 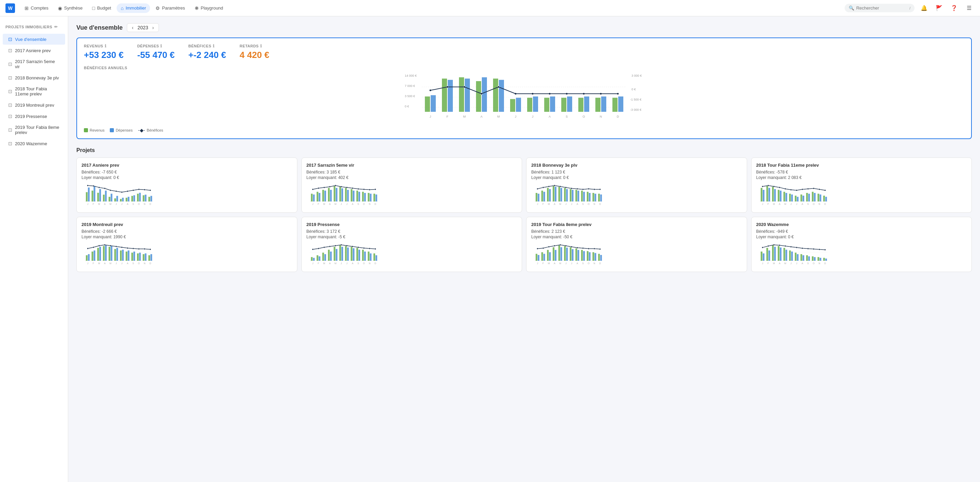 What do you see at coordinates (636, 195) in the screenshot?
I see `mini-chart: JFMAMJJASOND` at bounding box center [636, 195].